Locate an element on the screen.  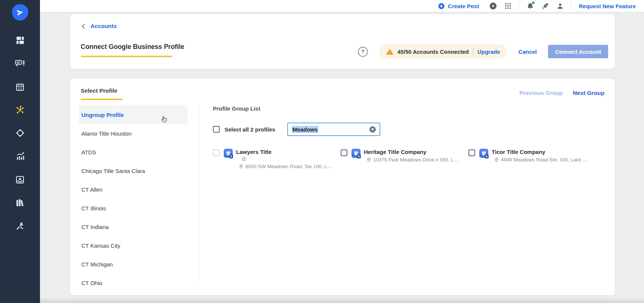
tools-icon is located at coordinates (20, 226).